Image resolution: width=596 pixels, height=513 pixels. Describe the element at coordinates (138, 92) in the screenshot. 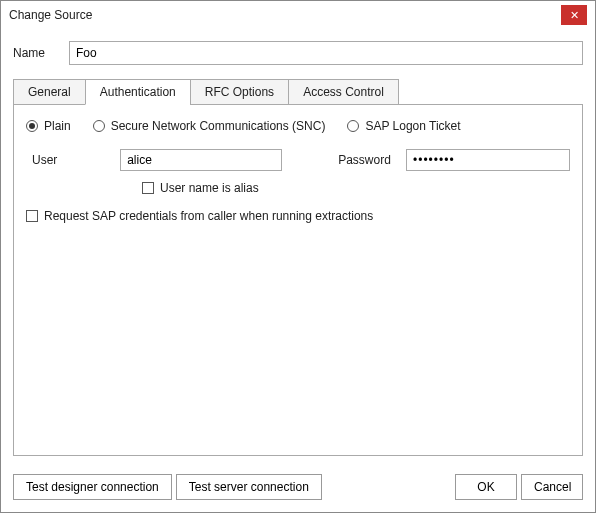

I see `tab-authentication: Authentication` at that location.